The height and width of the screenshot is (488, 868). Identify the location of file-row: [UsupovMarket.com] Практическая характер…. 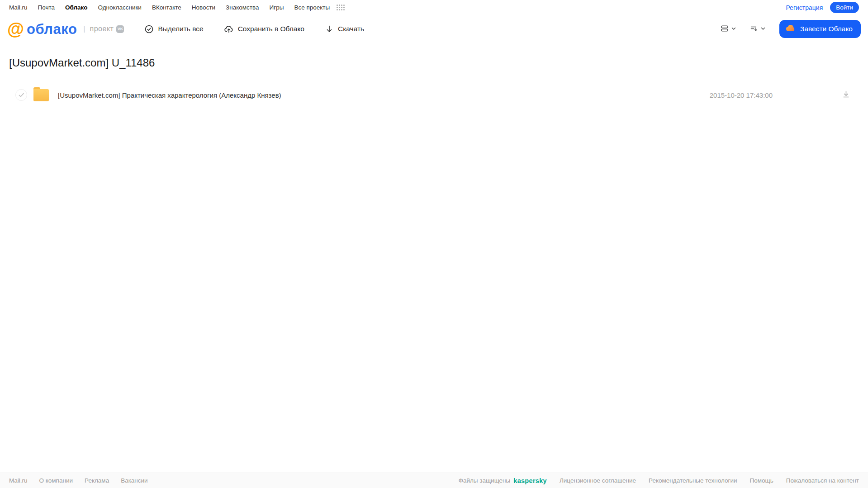
(434, 95).